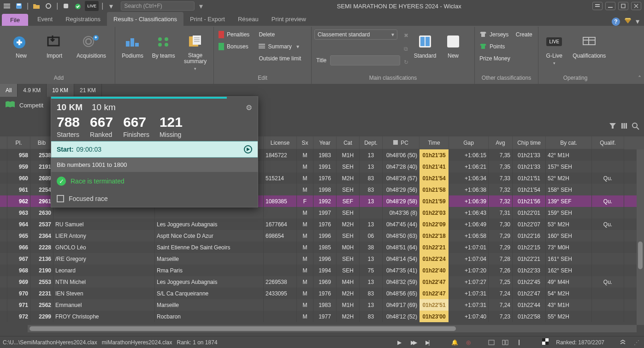 The width and height of the screenshot is (644, 348). What do you see at coordinates (371, 143) in the screenshot?
I see `column-header: Dept.` at bounding box center [371, 143].